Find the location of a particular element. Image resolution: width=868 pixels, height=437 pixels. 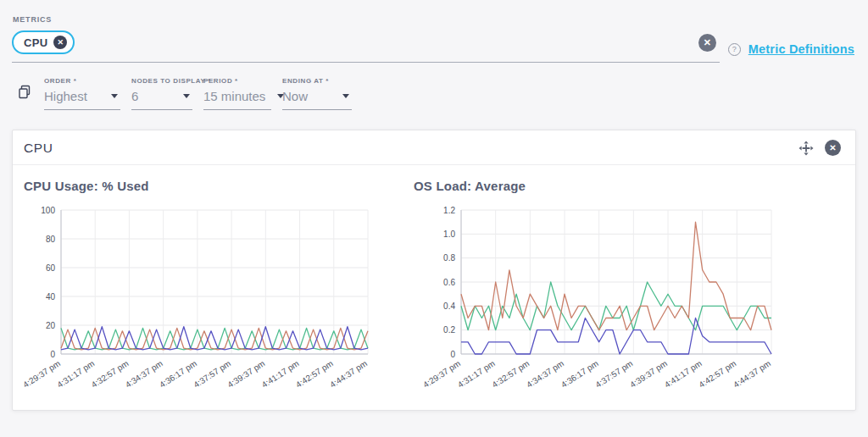

period-select: PERIOD * 15 minutes is located at coordinates (237, 93).